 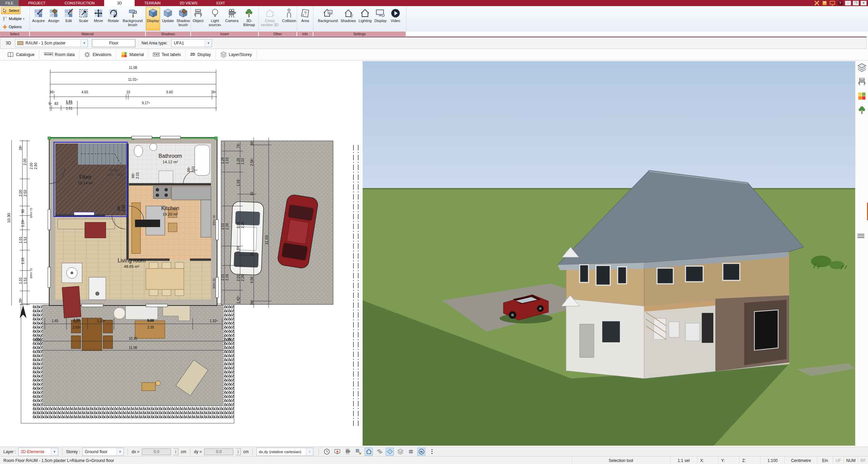 What do you see at coordinates (119, 3) in the screenshot?
I see `tab-3d: 3D` at bounding box center [119, 3].